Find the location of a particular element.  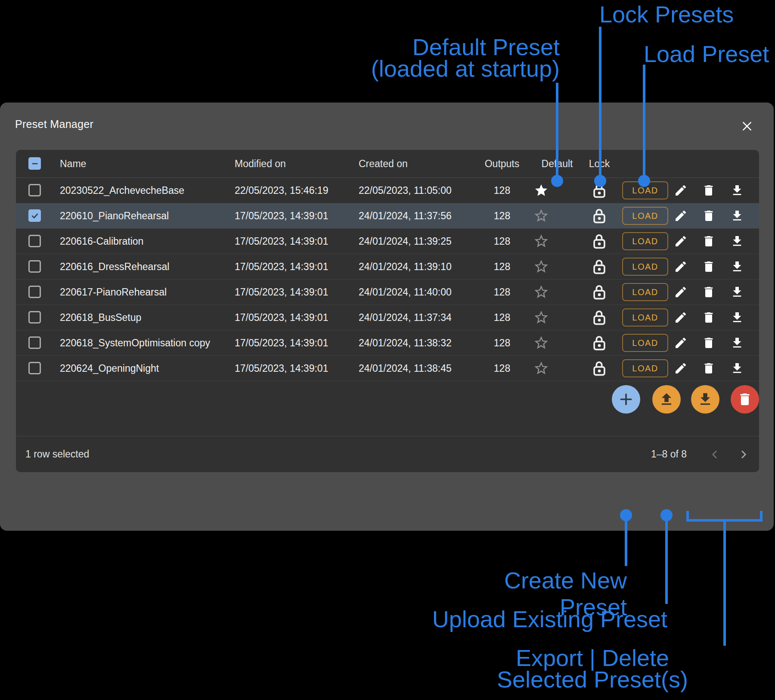

preset-name: 220618_SystemOptimisation copy is located at coordinates (135, 343).